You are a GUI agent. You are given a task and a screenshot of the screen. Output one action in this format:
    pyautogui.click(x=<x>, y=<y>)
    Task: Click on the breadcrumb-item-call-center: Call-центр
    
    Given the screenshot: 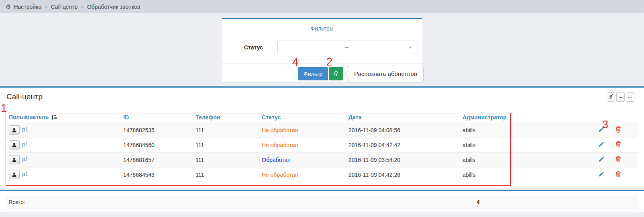 What is the action you would take?
    pyautogui.click(x=64, y=7)
    